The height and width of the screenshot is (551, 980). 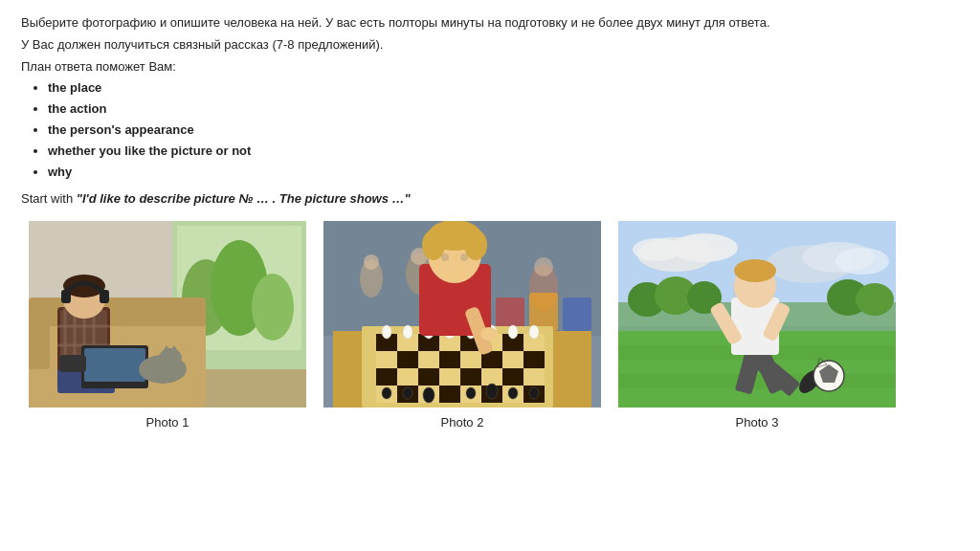 I want to click on instruction-line2: У Вас должен получиться связный рассказ …, so click(x=490, y=46).